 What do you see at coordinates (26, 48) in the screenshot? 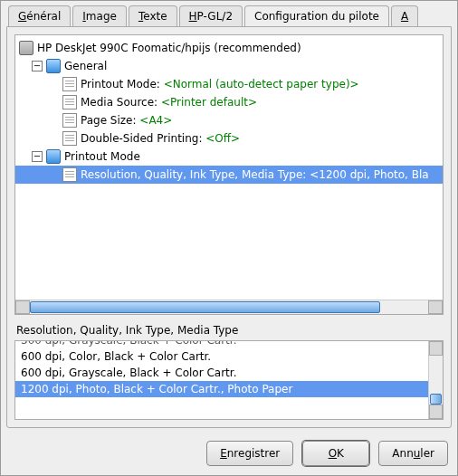
I see `printer-icon` at bounding box center [26, 48].